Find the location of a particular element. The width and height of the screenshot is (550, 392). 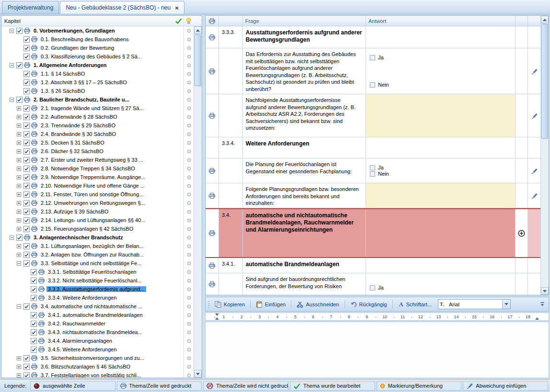

insert-cell is located at coordinates (522, 233).